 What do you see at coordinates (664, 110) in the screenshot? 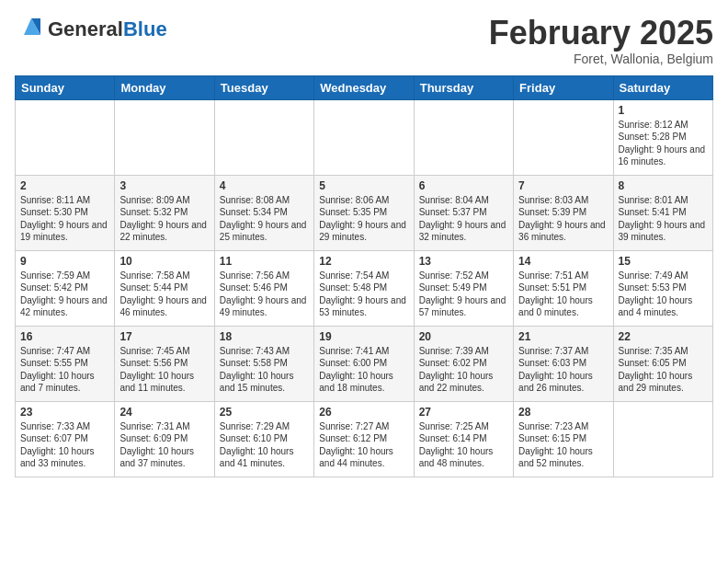
I see `day-number: 1` at bounding box center [664, 110].